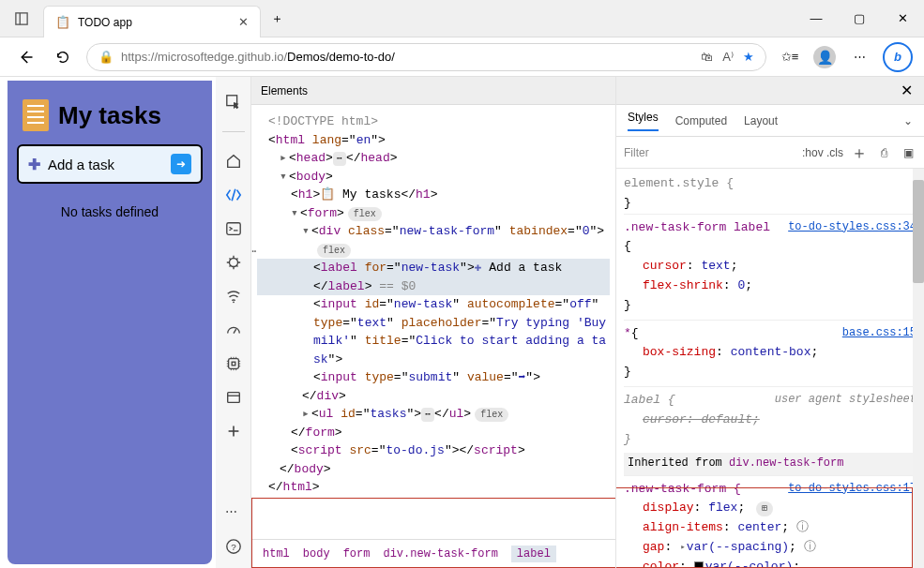 The image size is (924, 568). Describe the element at coordinates (63, 57) in the screenshot. I see `refresh-icon` at that location.